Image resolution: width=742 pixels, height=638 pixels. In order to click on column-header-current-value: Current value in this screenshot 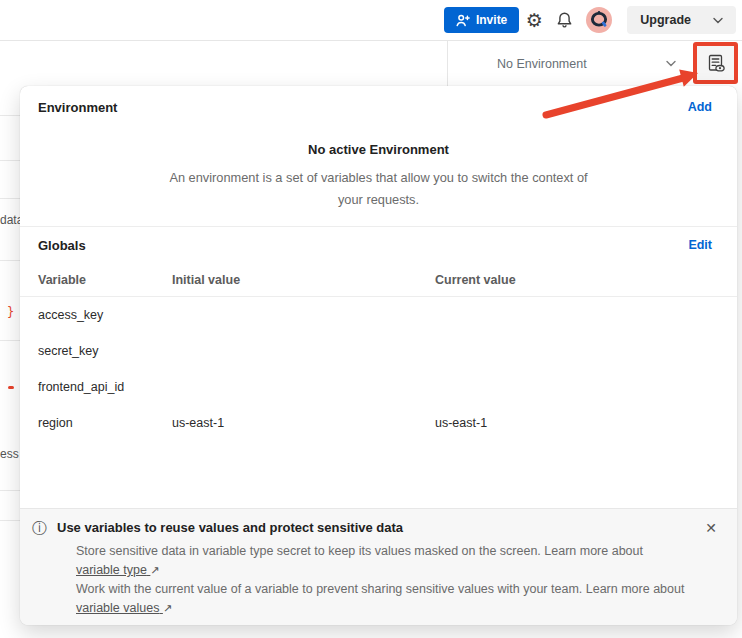, I will do `click(577, 280)`.